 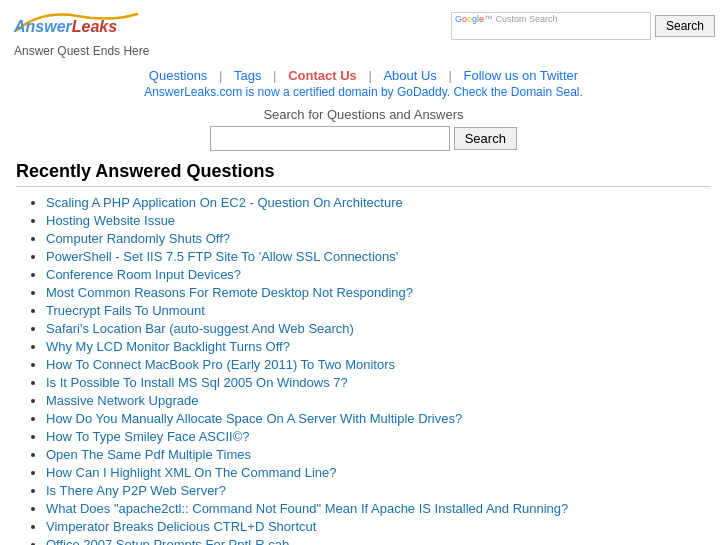 What do you see at coordinates (274, 76) in the screenshot?
I see `nav-sep-2: |` at bounding box center [274, 76].